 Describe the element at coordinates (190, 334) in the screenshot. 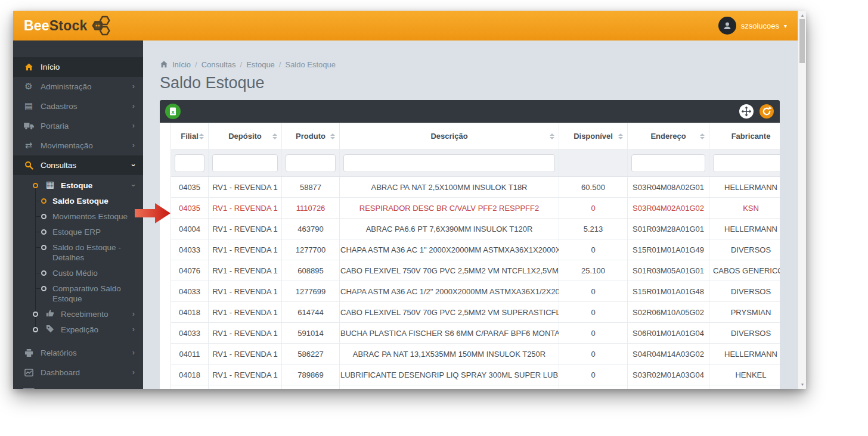

I see `cell-filial: 04033` at that location.